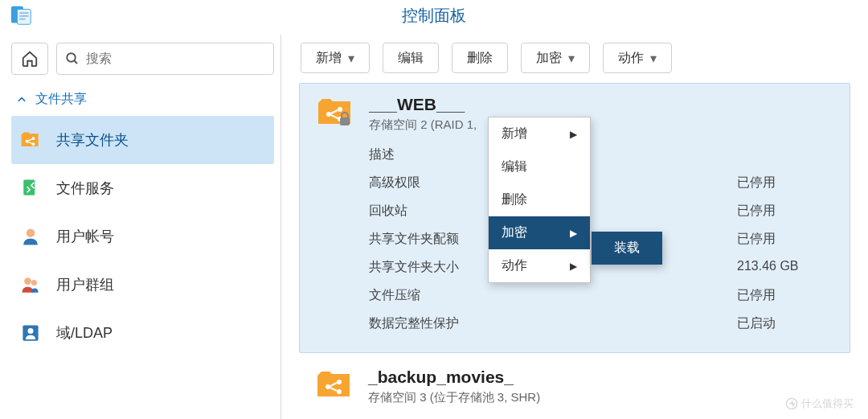 The height and width of the screenshot is (419, 868). What do you see at coordinates (601, 323) in the screenshot?
I see `folder-property-row: 数据完整性保护已启动` at bounding box center [601, 323].